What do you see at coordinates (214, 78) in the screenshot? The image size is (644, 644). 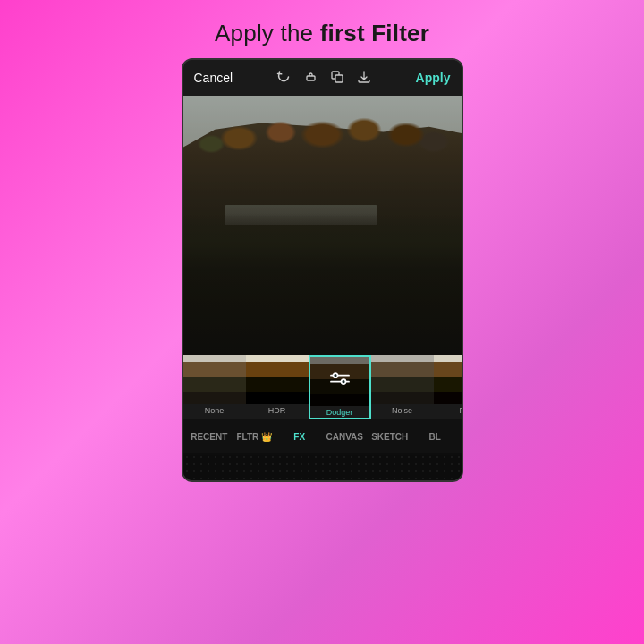 I see `cancel-button: Cancel` at bounding box center [214, 78].